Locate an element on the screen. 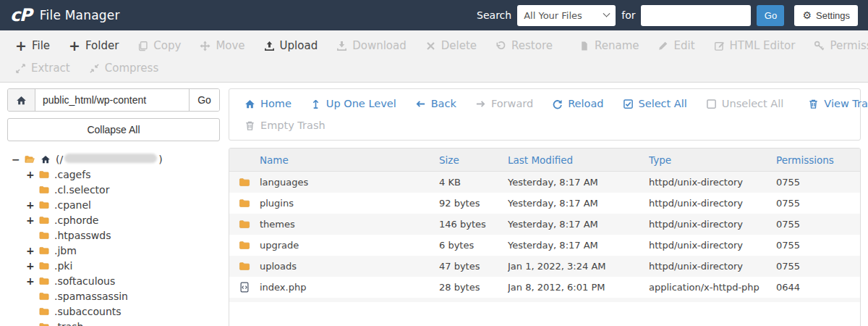  compress-icon is located at coordinates (94, 68).